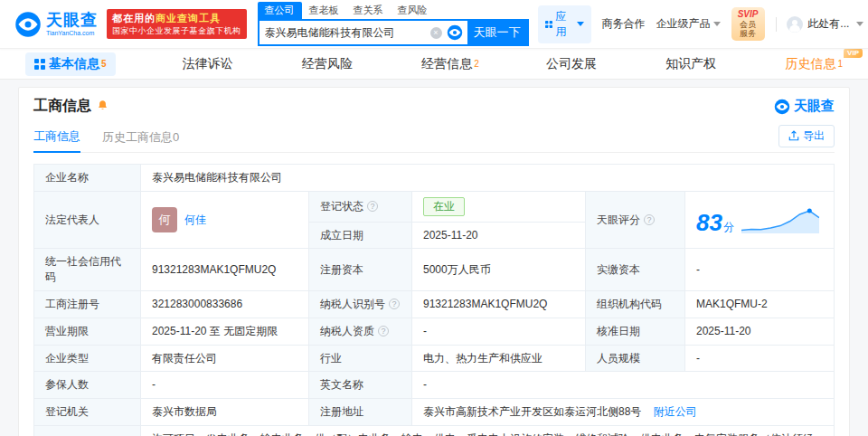 Image resolution: width=868 pixels, height=436 pixels. I want to click on bell-icon, so click(103, 107).